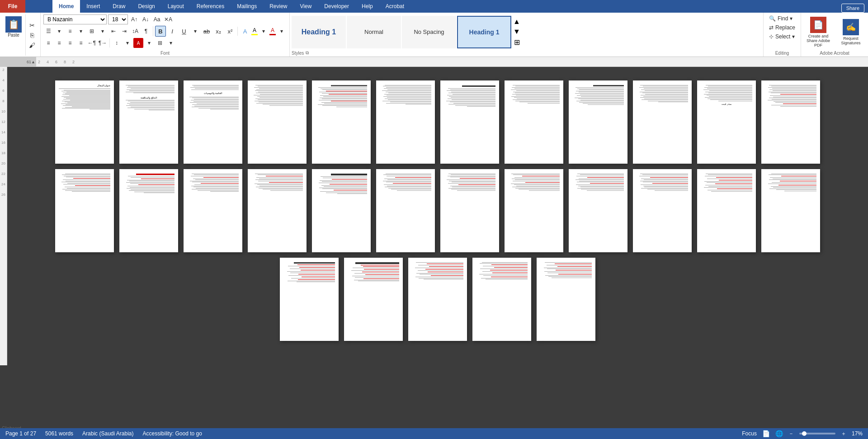 This screenshot has width=868, height=439. Describe the element at coordinates (165, 31) in the screenshot. I see `font-format-row: ☰ ▾ ≡ ▾ ⊞ ▾ ⇤ ⇥ ↕A ¶ B I U ▾ ab x₂ x² A …` at that location.